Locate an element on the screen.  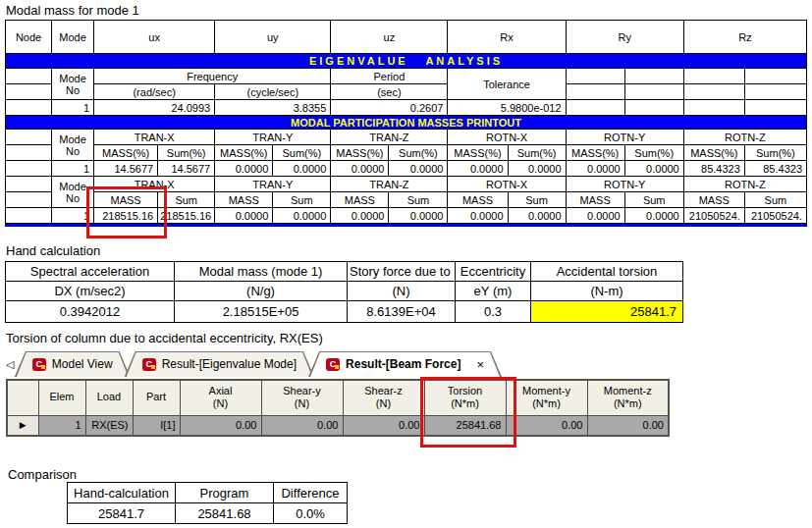
hand-calc-table: Spectral acceleration Modal mass (mode 1… is located at coordinates (344, 292).